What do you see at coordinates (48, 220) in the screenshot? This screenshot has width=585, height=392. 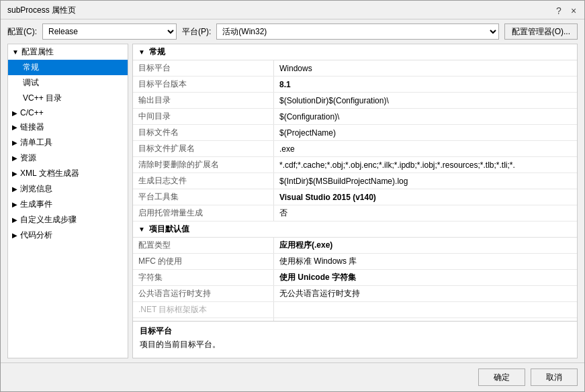 I see `tree-group-custom-label: 自定义生成步骤` at bounding box center [48, 220].